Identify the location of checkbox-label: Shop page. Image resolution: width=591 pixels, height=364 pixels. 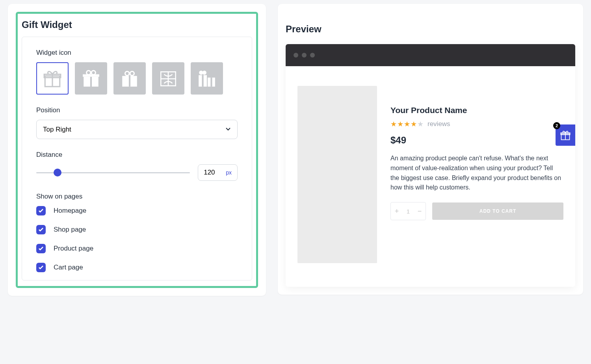
(70, 230).